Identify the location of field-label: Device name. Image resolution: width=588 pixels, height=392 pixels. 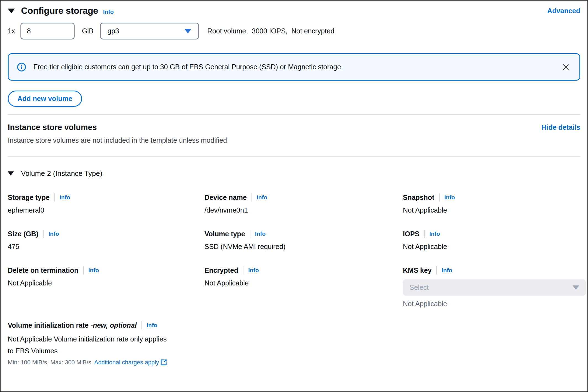
(225, 198).